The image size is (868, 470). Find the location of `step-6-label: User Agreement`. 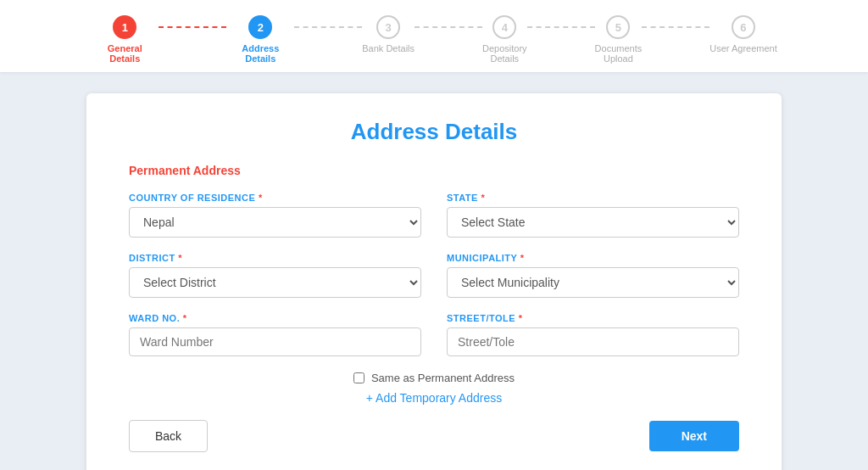

step-6-label: User Agreement is located at coordinates (743, 48).